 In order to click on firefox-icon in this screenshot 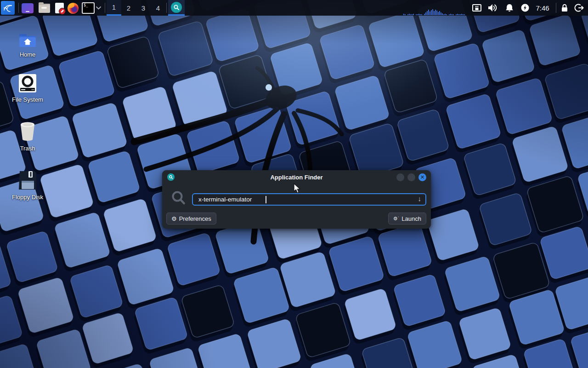, I will do `click(73, 8)`.